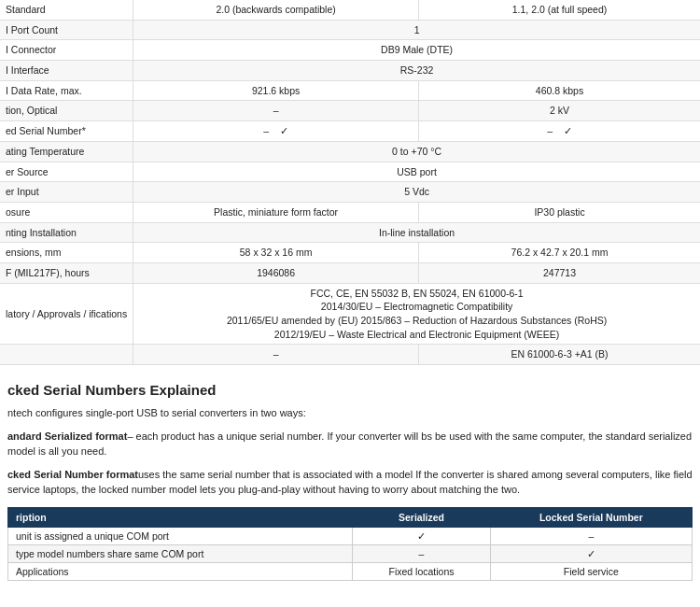 This screenshot has height=607, width=700. I want to click on spec-label: I Interface, so click(67, 71).